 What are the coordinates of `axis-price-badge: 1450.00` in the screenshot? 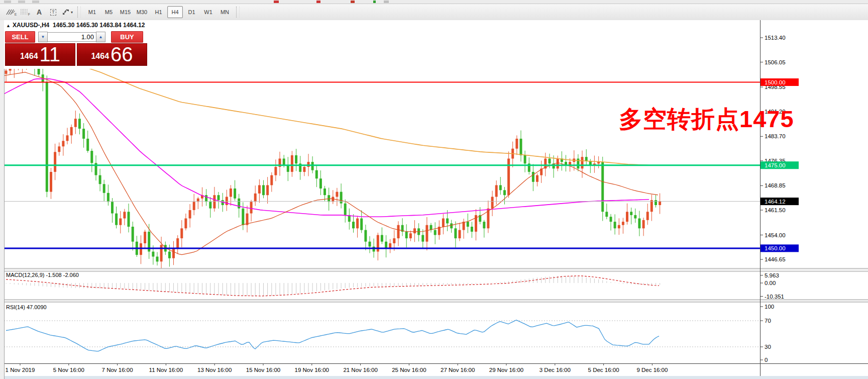 It's located at (780, 248).